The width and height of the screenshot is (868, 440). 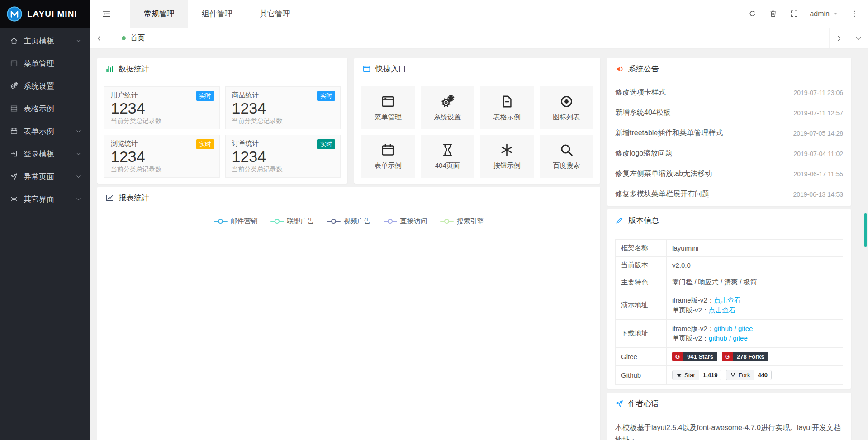 What do you see at coordinates (686, 375) in the screenshot?
I see `github-badge-label: Star` at bounding box center [686, 375].